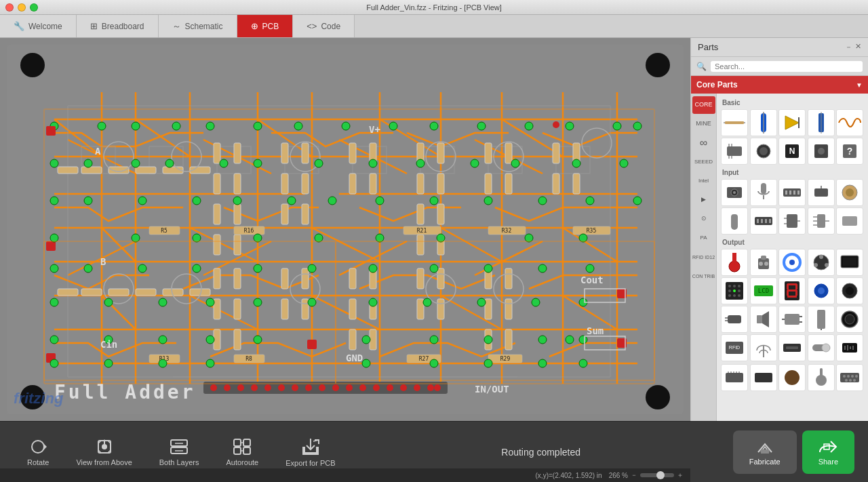 Image resolution: width=868 pixels, height=482 pixels. I want to click on part-question: ?, so click(850, 151).